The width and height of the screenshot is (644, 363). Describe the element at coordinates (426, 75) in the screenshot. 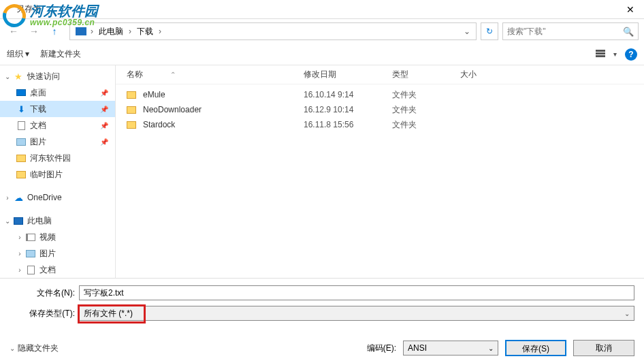

I see `column-type: 类型` at that location.